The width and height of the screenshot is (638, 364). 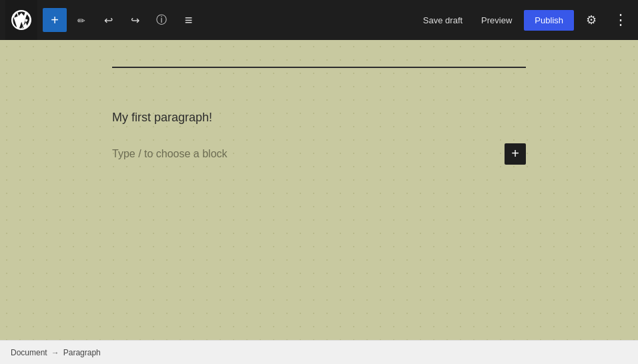 What do you see at coordinates (108, 20) in the screenshot?
I see `undo-button` at bounding box center [108, 20].